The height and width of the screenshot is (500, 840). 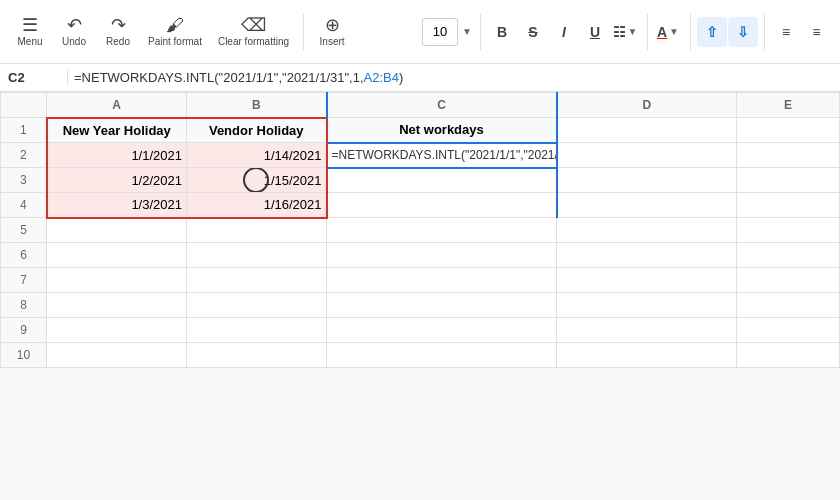 I want to click on cell-e8, so click(x=788, y=306).